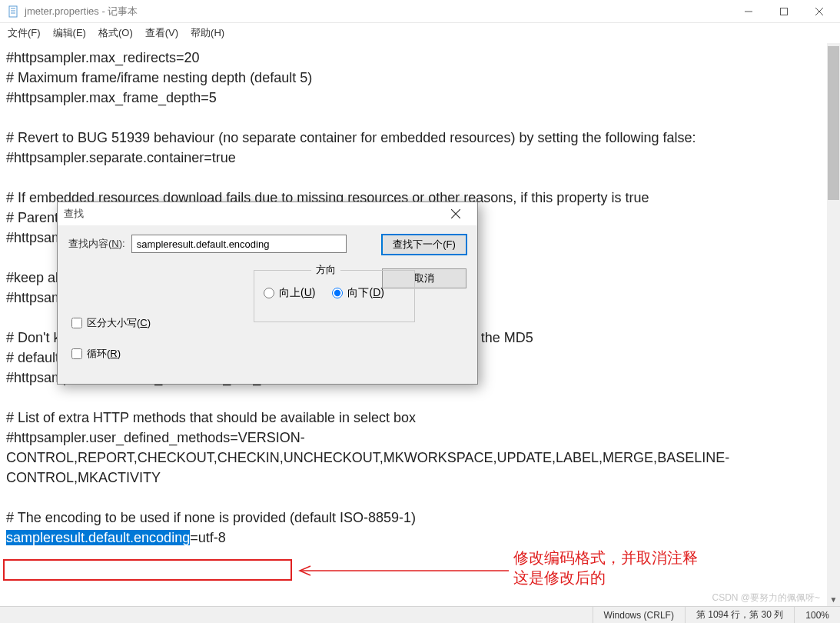  Describe the element at coordinates (267, 293) in the screenshot. I see `find-dialog: 查找 查找内容(N): 查找下一个(F) 取消 方向 向上(U) 向下(D) 区…` at that location.